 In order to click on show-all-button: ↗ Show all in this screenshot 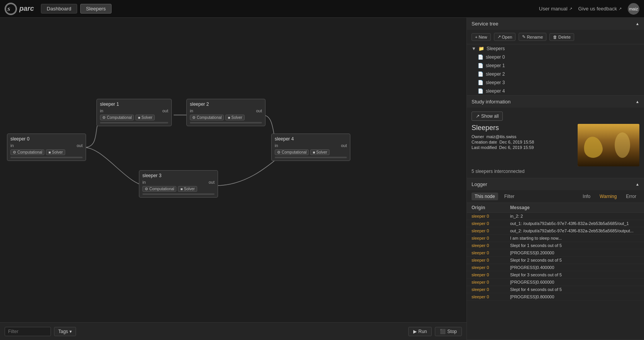, I will do `click(487, 116)`.